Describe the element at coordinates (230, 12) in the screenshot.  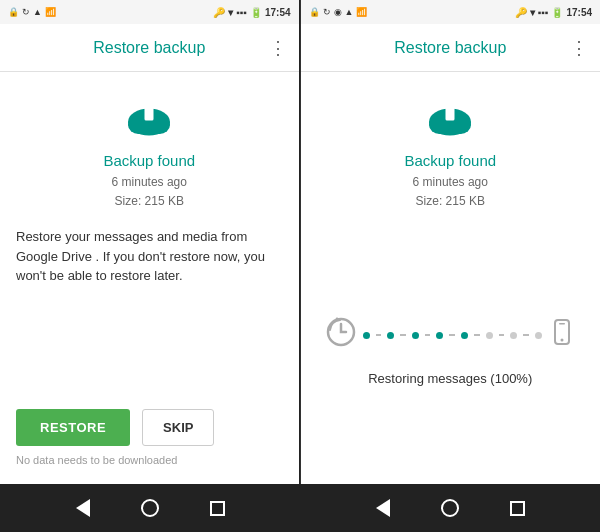
I see `wifi-status-icon: ▾` at that location.